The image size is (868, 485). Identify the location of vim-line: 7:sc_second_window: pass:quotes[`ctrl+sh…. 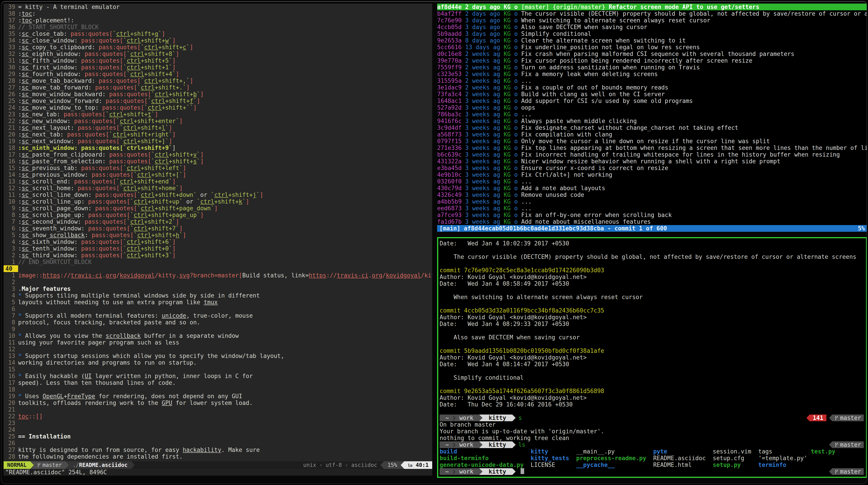
(218, 222).